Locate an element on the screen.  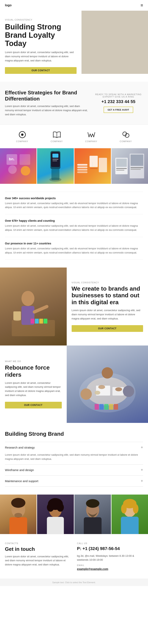
strategies-call-label: READY TO SPEAK WITH A MARKETING EXPERT? … is located at coordinates (118, 96).